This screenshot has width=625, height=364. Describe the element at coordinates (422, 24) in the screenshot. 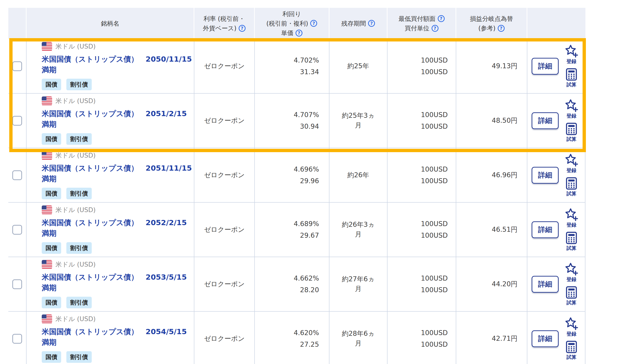

I see `col-header-min-purchase: 最低買付額面? 買付単位?` at that location.